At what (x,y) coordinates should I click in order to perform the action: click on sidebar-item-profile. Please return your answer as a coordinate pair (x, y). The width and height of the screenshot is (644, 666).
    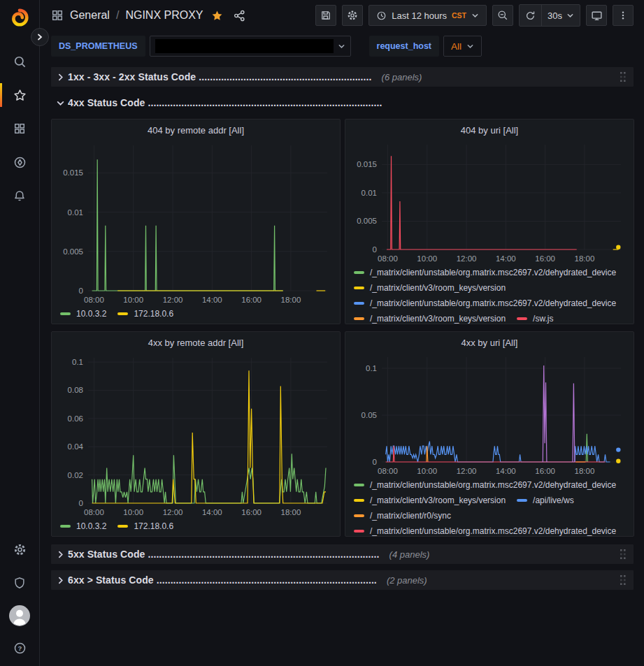
    Looking at the image, I should click on (20, 615).